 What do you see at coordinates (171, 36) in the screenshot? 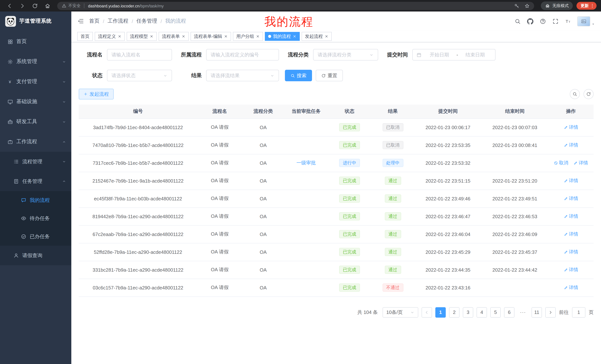
I see `tab-label: 流程表单` at bounding box center [171, 36].